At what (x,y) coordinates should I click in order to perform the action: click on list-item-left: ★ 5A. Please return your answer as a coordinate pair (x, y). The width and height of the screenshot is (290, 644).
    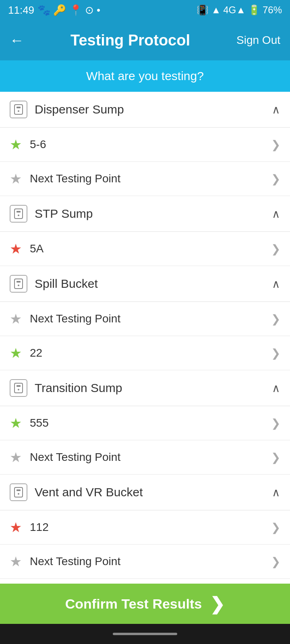
    Looking at the image, I should click on (27, 249).